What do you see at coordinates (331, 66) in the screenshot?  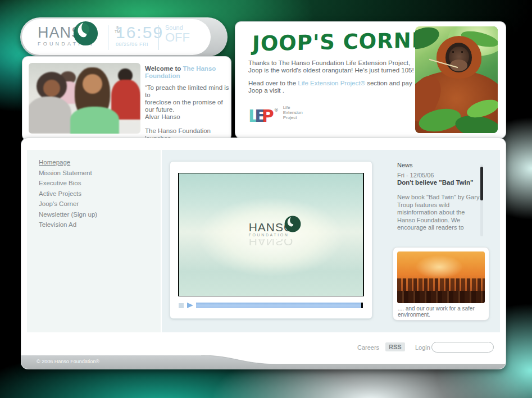 I see `joop-paragraph-1: Thanks to The Hanso Foundation Life Exte…` at bounding box center [331, 66].